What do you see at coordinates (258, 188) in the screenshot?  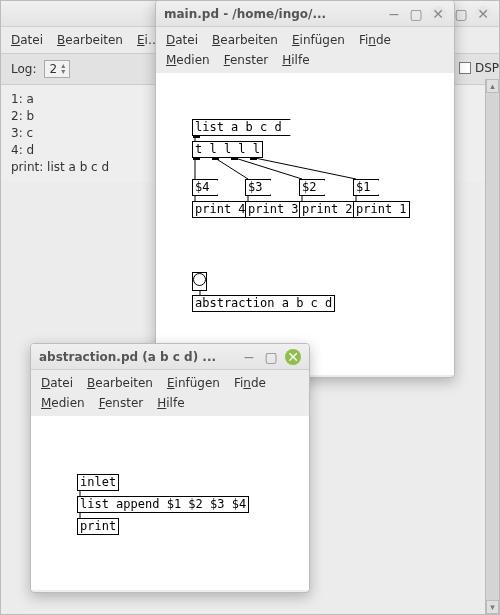 I see `msg-d3: $3` at bounding box center [258, 188].